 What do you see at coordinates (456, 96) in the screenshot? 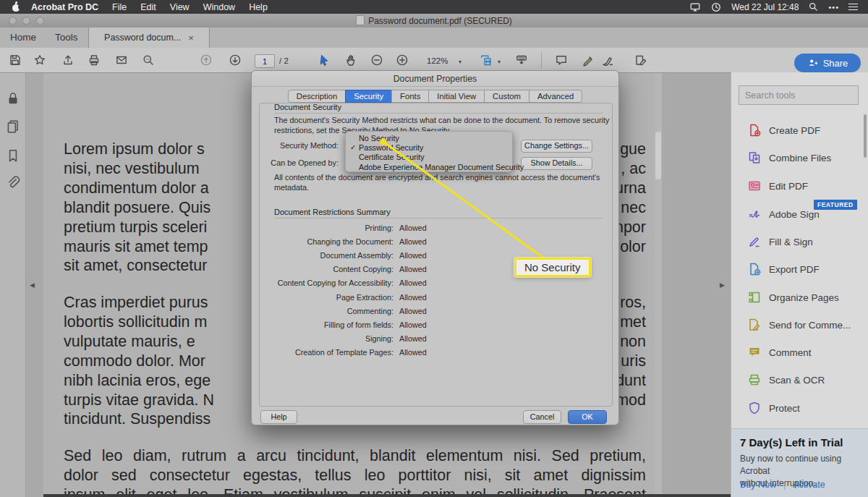
I see `dialog-tab-initial-view: Initial View` at bounding box center [456, 96].